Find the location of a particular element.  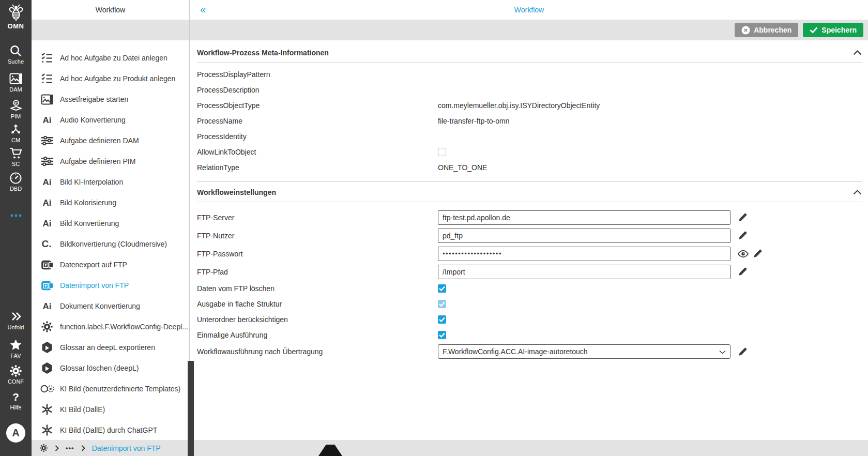

sidebar-item-label: DAM is located at coordinates (16, 89).